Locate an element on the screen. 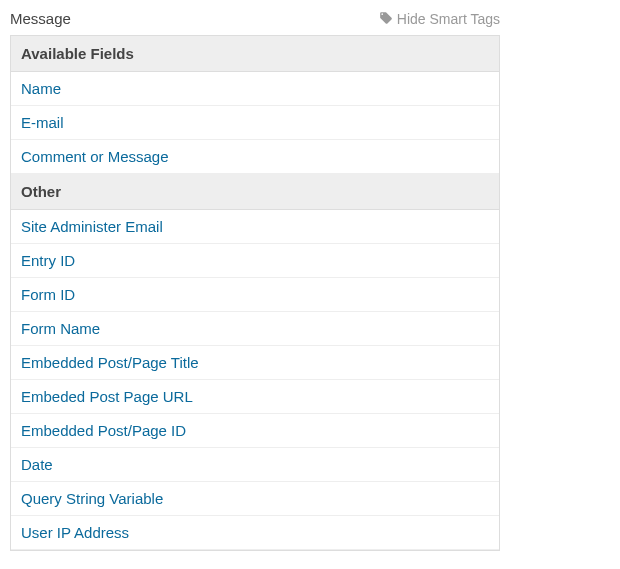 The width and height of the screenshot is (620, 569). field-item: Embeded Post Page URL is located at coordinates (255, 397).